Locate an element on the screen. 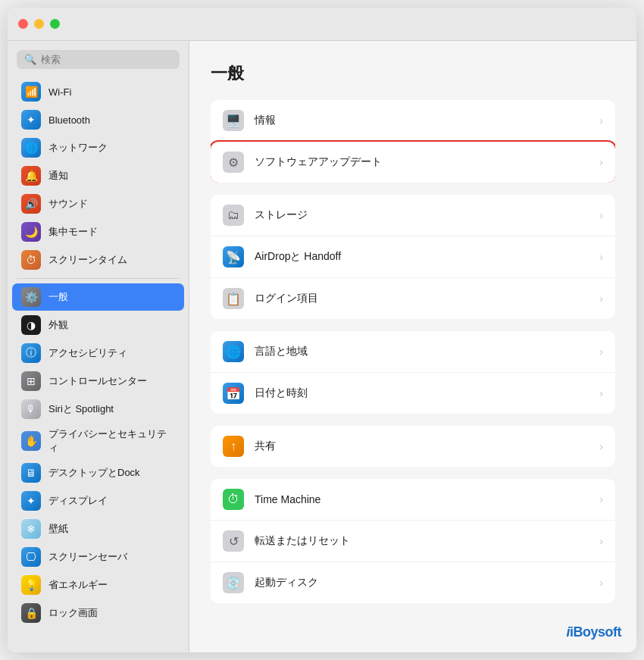 The width and height of the screenshot is (644, 660). sidebar-item-screensaver: 🖵スクリーンセーバ is located at coordinates (98, 557).